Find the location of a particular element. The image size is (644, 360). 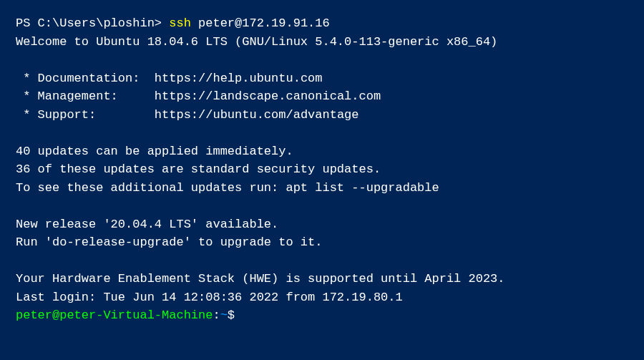

prompt-path: ~ is located at coordinates (224, 315).